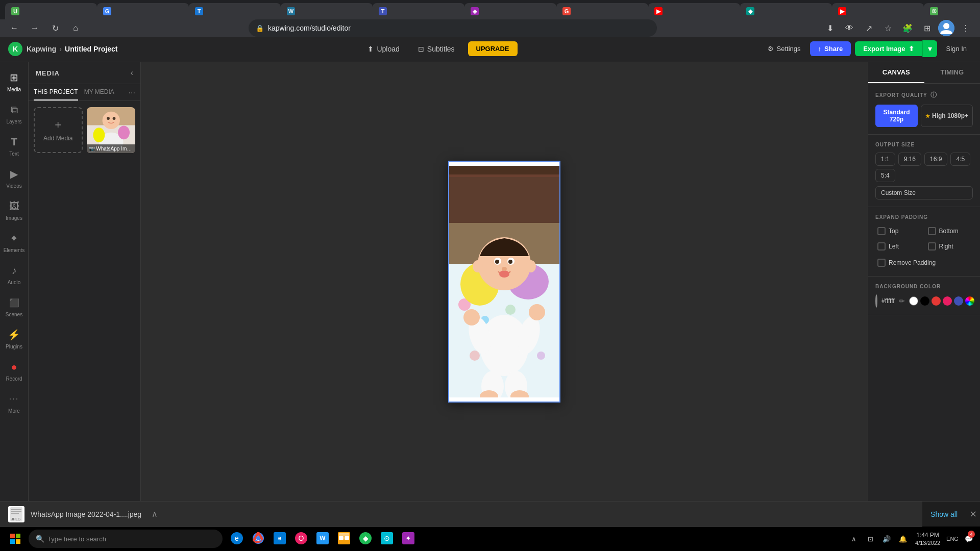 The width and height of the screenshot is (980, 551). What do you see at coordinates (41, 49) in the screenshot?
I see `app-name: Kapwing` at bounding box center [41, 49].